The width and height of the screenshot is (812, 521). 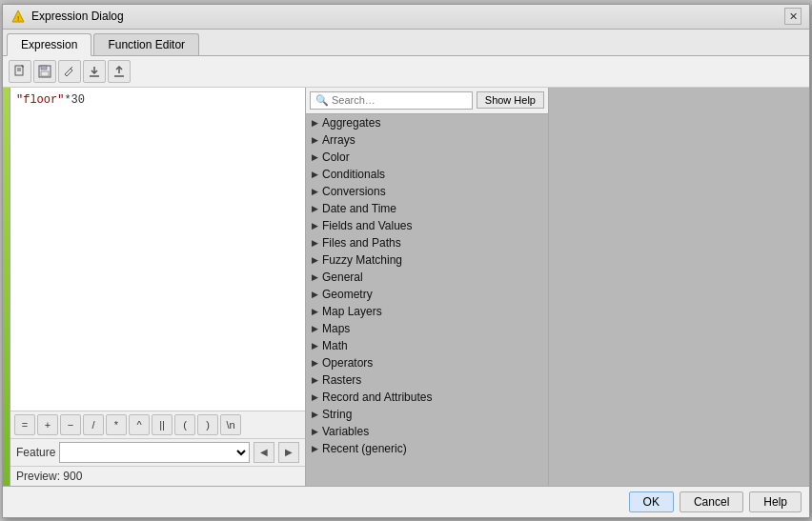 I want to click on function-category-recent-generic: ▶Recent (generic), so click(x=427, y=449).